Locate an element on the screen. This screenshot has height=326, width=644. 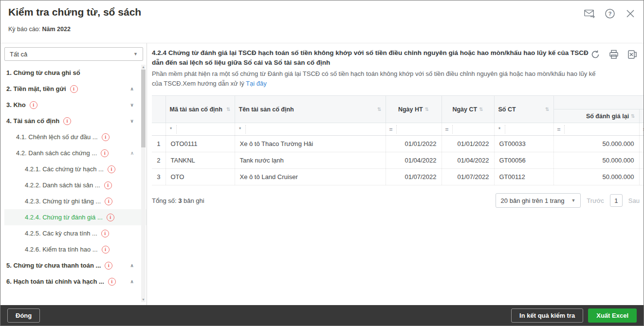
sidebar-item-4-2-5: 4.2.5. Các kỳ chưa tính ...i is located at coordinates (75, 234).